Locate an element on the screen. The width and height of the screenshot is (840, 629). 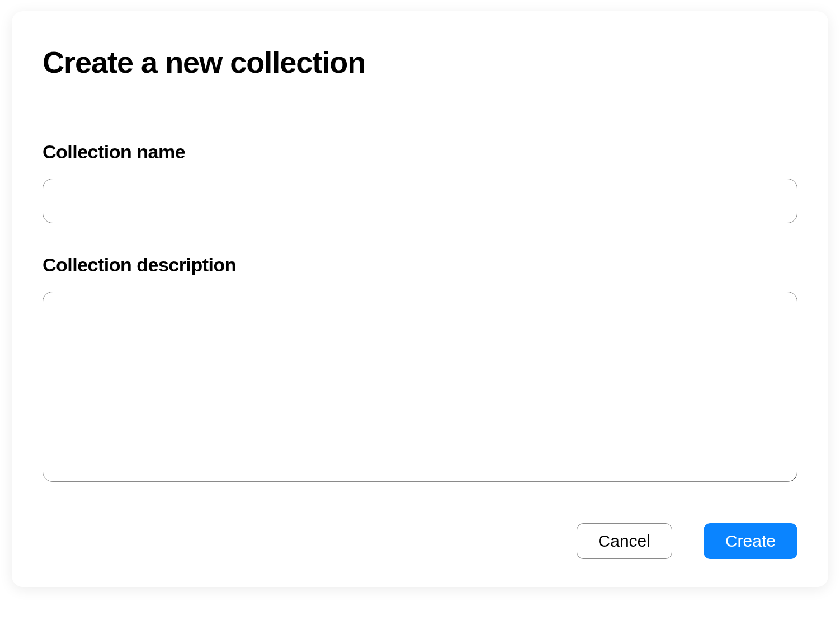
create-button: Create is located at coordinates (751, 541).